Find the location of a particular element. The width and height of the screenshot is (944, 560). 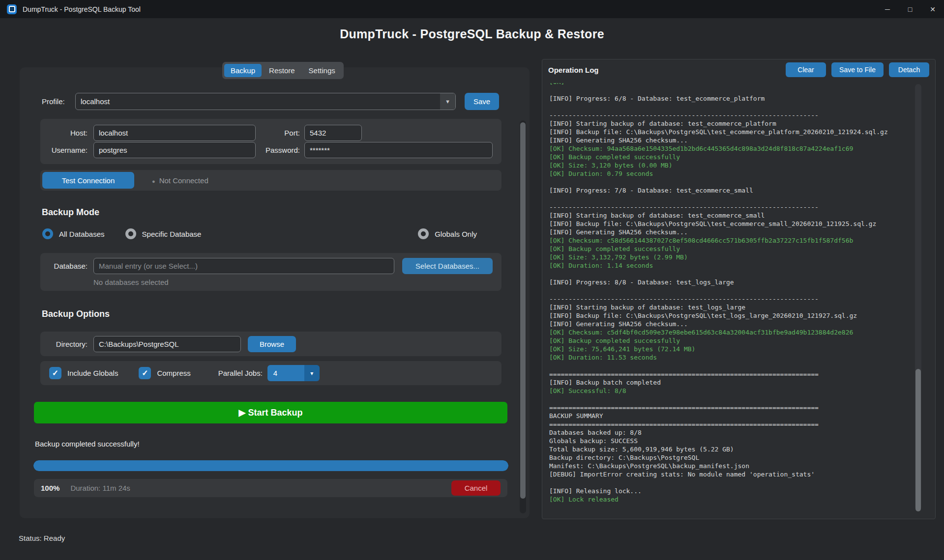

log-title: Operation Log is located at coordinates (573, 70).